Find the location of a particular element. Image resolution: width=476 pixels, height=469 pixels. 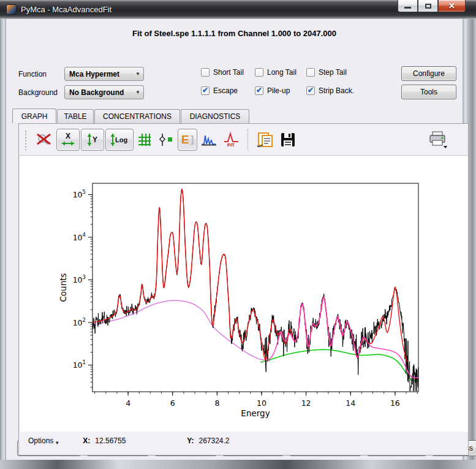

x-tick-label: 6 is located at coordinates (173, 403).